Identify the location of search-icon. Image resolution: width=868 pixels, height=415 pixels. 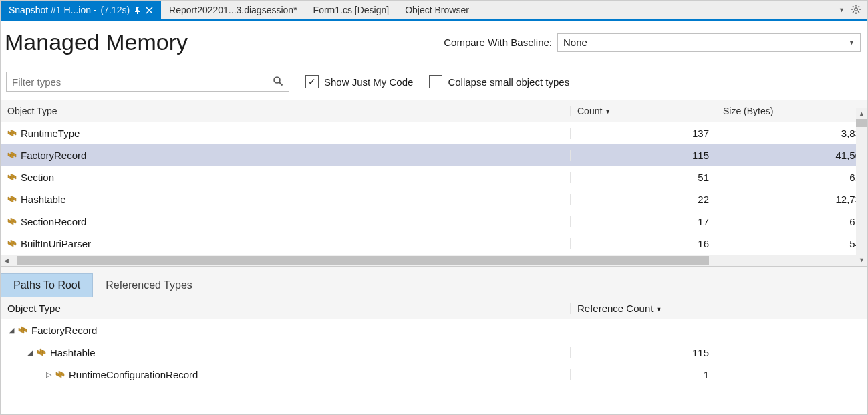
(278, 82).